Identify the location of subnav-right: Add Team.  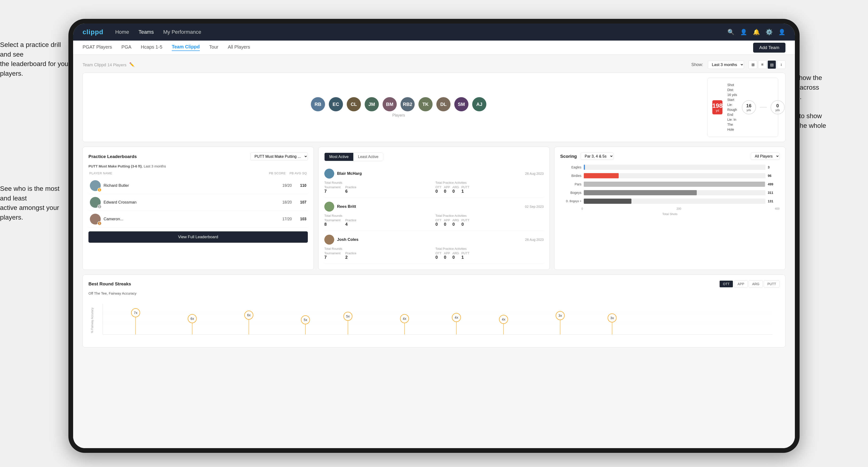
(769, 48).